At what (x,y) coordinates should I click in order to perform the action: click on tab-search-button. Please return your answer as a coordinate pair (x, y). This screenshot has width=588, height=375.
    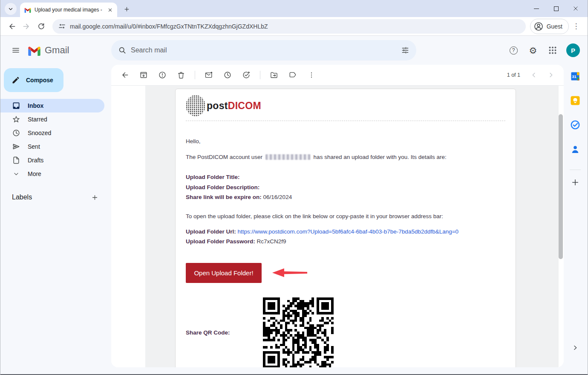
    Looking at the image, I should click on (11, 9).